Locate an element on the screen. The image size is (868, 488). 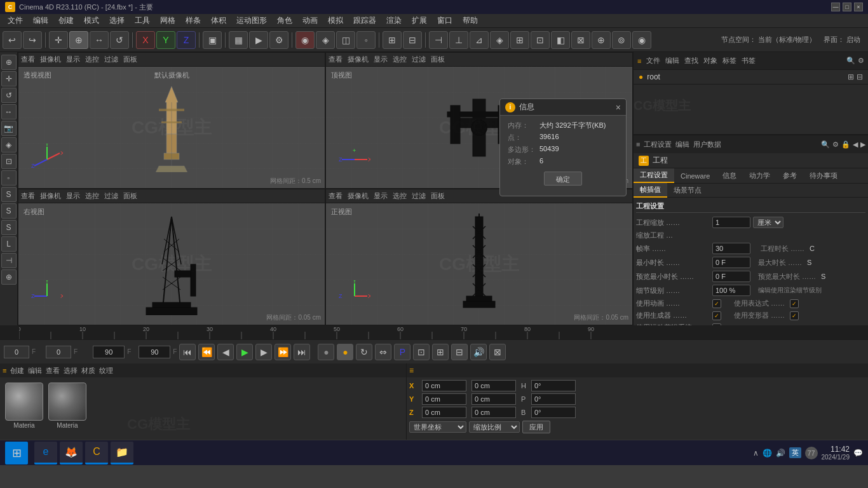
menu-simulate: 模拟 is located at coordinates (336, 20).